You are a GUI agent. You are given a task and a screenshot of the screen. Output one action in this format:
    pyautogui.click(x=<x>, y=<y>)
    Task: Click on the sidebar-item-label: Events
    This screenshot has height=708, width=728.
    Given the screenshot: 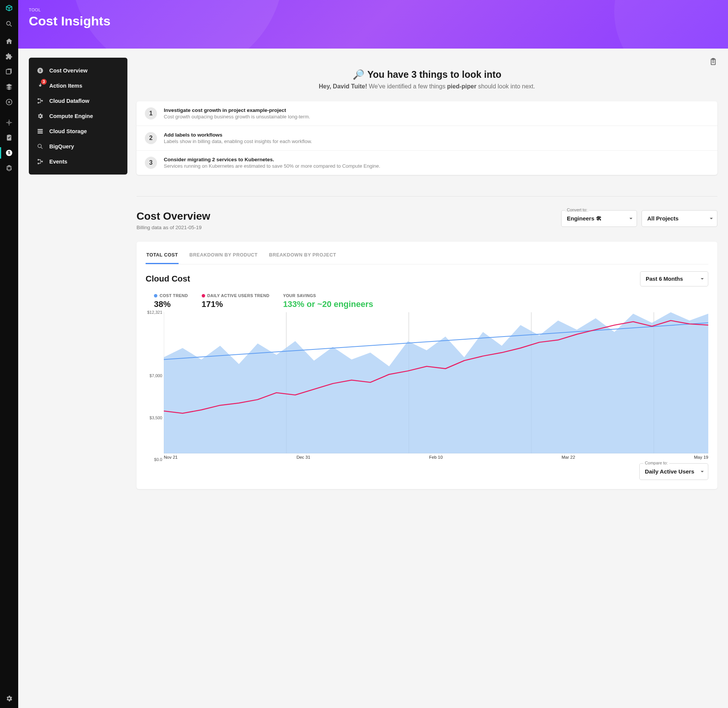 What is the action you would take?
    pyautogui.click(x=58, y=162)
    